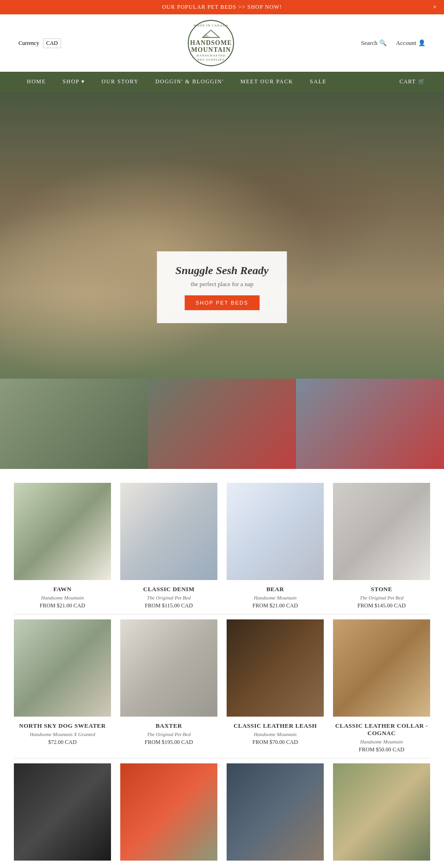 The height and width of the screenshot is (868, 444). I want to click on header-actions: Search 🔍 Account 👤, so click(393, 43).